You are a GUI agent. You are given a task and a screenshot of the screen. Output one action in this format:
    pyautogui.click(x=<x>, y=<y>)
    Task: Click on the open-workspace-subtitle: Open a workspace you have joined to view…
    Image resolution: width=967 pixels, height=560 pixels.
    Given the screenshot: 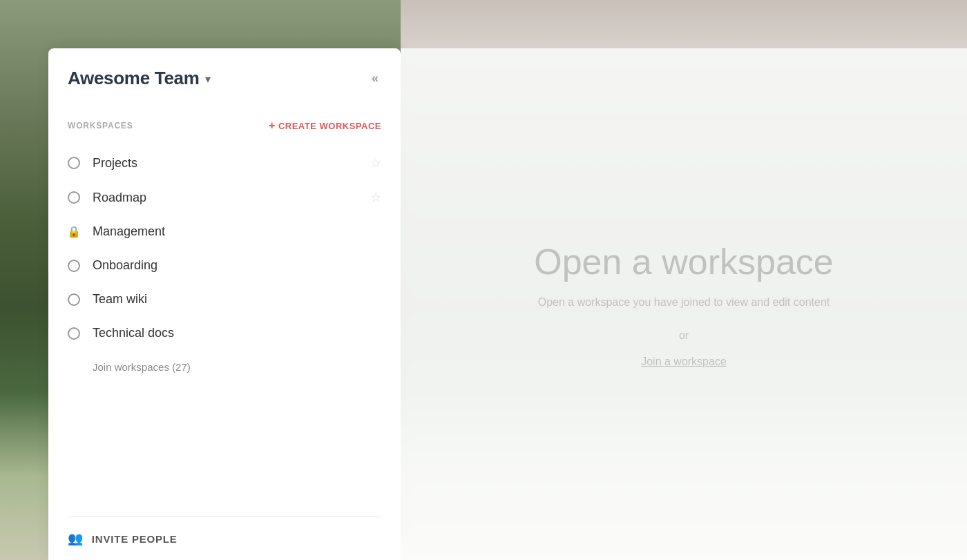 What is the action you would take?
    pyautogui.click(x=684, y=302)
    